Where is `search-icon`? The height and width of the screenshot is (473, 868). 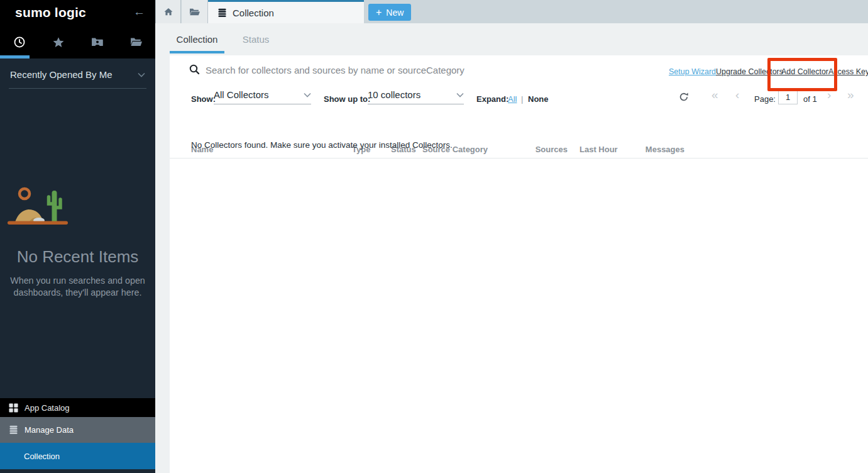 search-icon is located at coordinates (195, 69).